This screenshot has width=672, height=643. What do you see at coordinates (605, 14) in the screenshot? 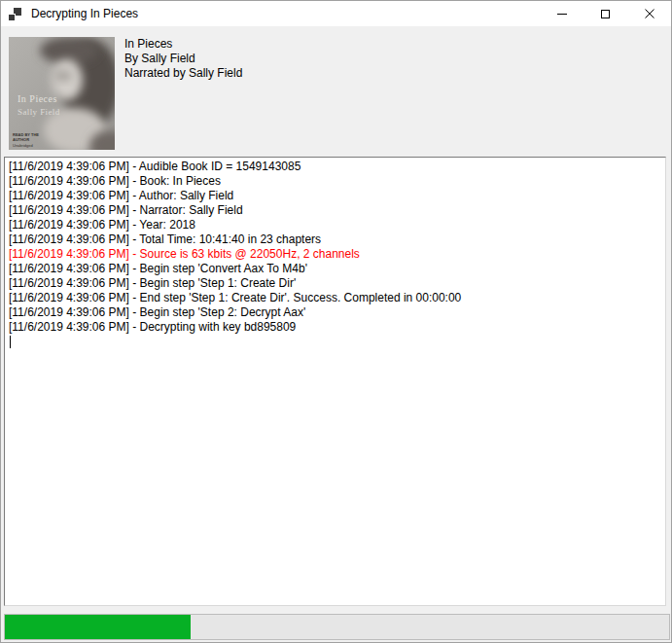
I see `maximize-icon` at bounding box center [605, 14].